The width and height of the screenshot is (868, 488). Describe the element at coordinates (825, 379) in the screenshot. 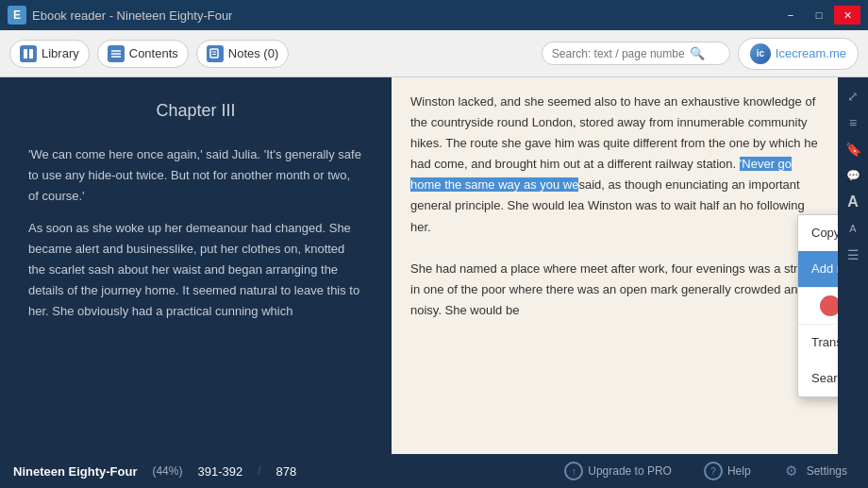

I see `search-label: Search` at that location.